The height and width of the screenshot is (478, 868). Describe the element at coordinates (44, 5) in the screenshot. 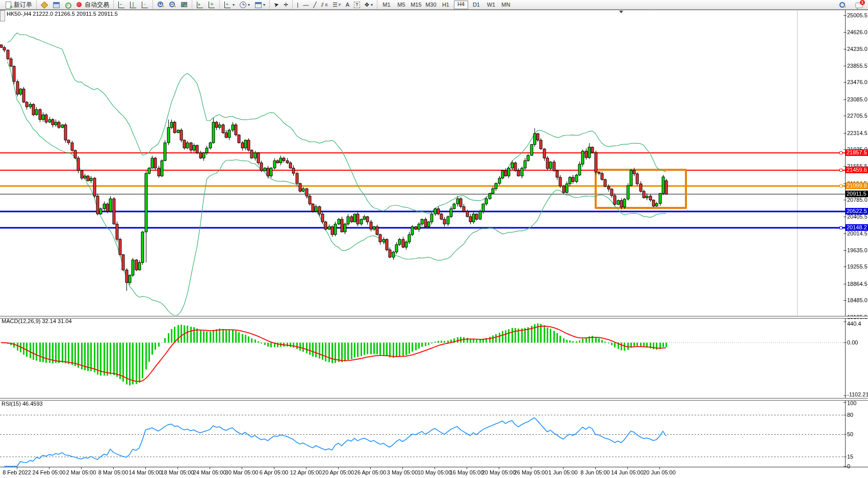

I see `market-watch-button` at that location.